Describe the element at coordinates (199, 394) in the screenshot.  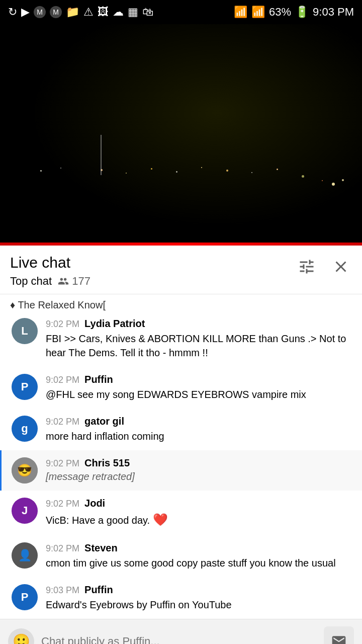
I see `message-text: @FHL see my song EDWARDS EYEBROWS vampir…` at that location.